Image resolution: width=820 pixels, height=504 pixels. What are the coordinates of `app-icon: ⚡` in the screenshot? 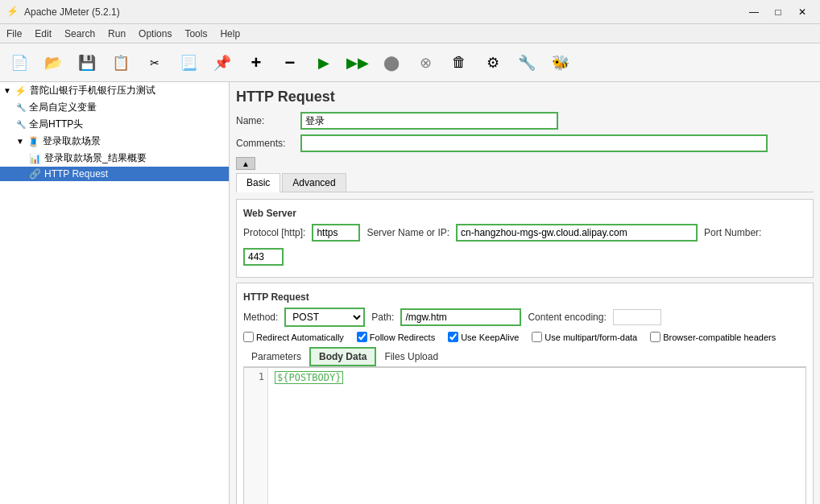 It's located at (13, 12).